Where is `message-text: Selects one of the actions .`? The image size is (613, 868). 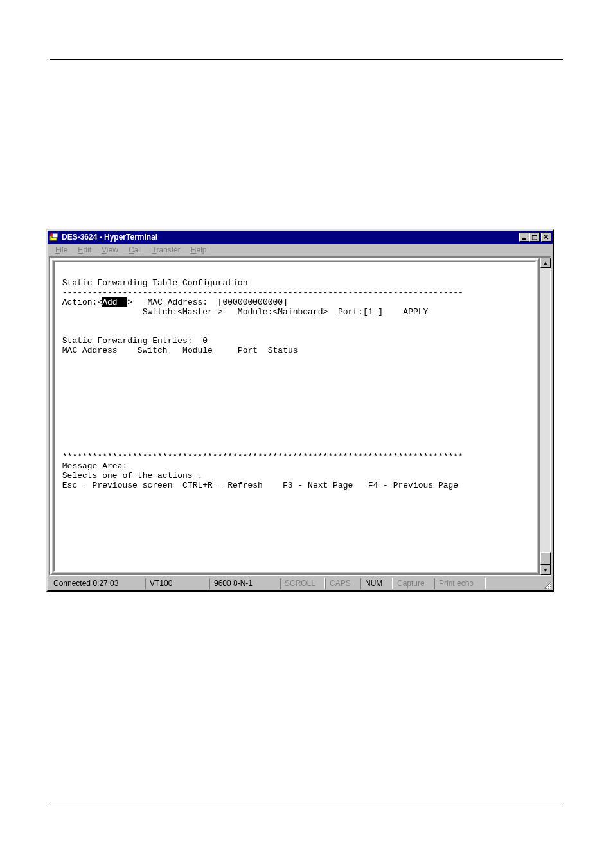 message-text: Selects one of the actions . is located at coordinates (132, 475).